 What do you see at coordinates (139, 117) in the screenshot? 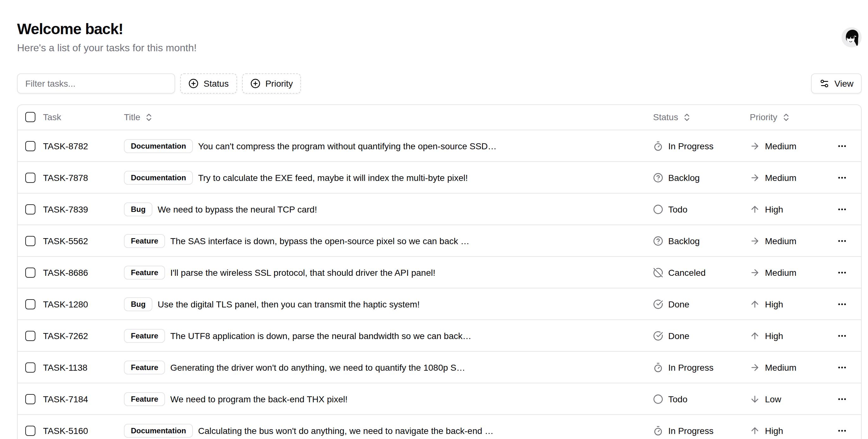
I see `sort-by-title-button: Title` at bounding box center [139, 117].